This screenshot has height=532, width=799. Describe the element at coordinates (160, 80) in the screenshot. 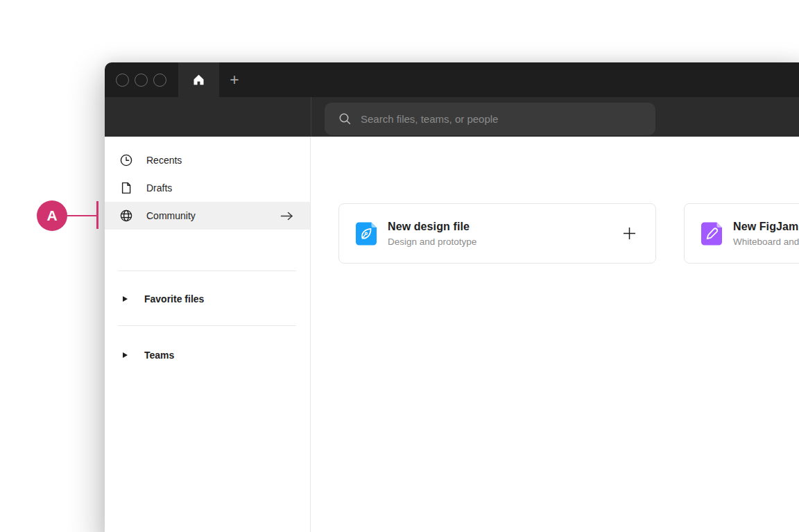

I see `window-zoom-button` at that location.